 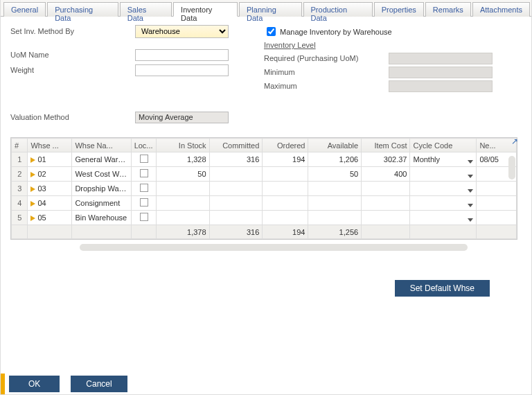 What do you see at coordinates (98, 384) in the screenshot?
I see `cancel-button: Cancel` at bounding box center [98, 384].